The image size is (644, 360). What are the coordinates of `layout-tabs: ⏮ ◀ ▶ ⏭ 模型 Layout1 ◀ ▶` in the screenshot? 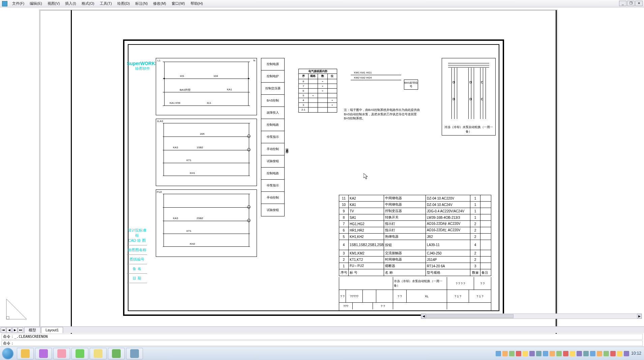 It's located at (322, 330).